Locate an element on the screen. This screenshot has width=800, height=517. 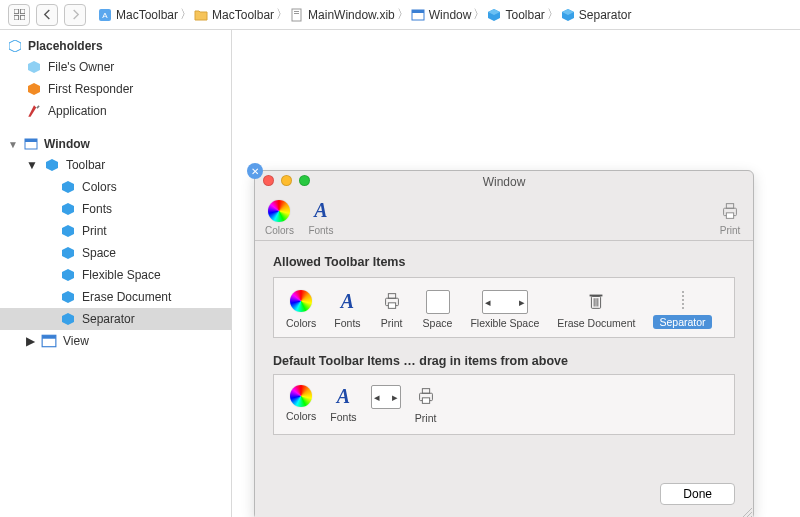
item-label: Separator is located at coordinates (682, 322).